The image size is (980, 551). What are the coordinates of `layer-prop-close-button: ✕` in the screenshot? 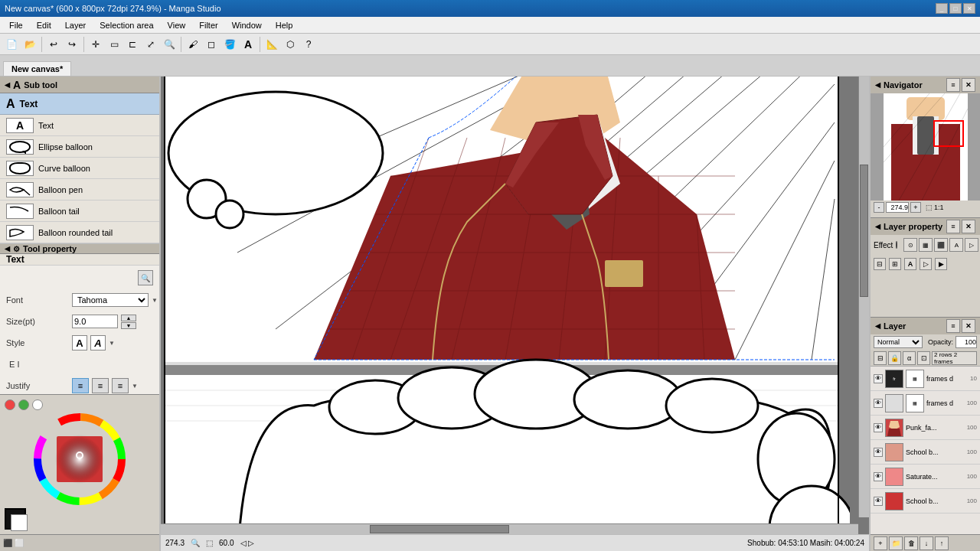 It's located at (969, 227).